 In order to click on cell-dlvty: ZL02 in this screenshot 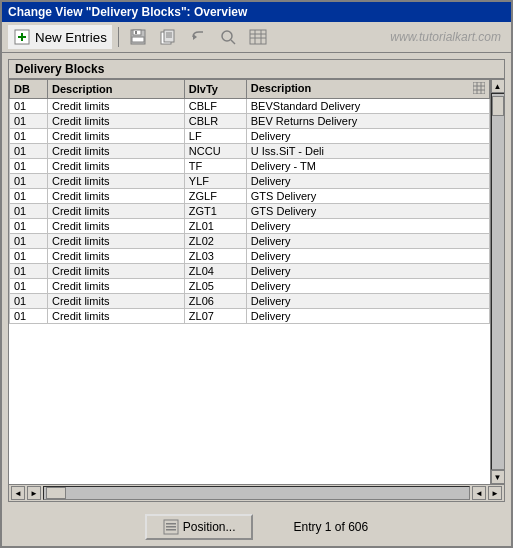, I will do `click(215, 242)`.